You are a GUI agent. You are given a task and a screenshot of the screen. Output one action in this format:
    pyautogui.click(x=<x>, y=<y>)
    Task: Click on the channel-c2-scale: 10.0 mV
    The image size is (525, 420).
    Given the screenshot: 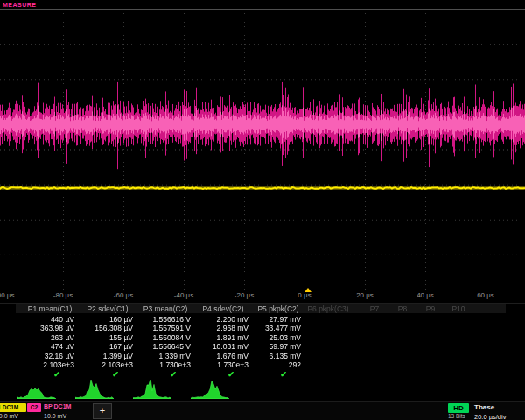 What is the action you would take?
    pyautogui.click(x=55, y=416)
    